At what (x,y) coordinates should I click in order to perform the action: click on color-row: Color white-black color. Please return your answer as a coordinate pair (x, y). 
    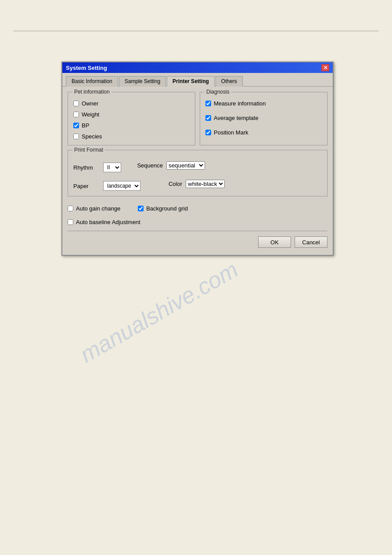
    Looking at the image, I should click on (189, 184).